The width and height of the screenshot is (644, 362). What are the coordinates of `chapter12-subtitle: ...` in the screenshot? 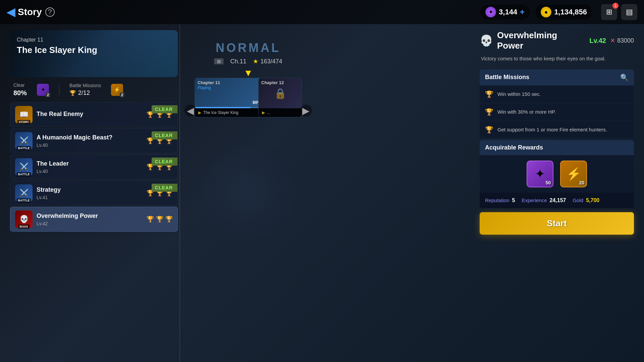 It's located at (269, 113).